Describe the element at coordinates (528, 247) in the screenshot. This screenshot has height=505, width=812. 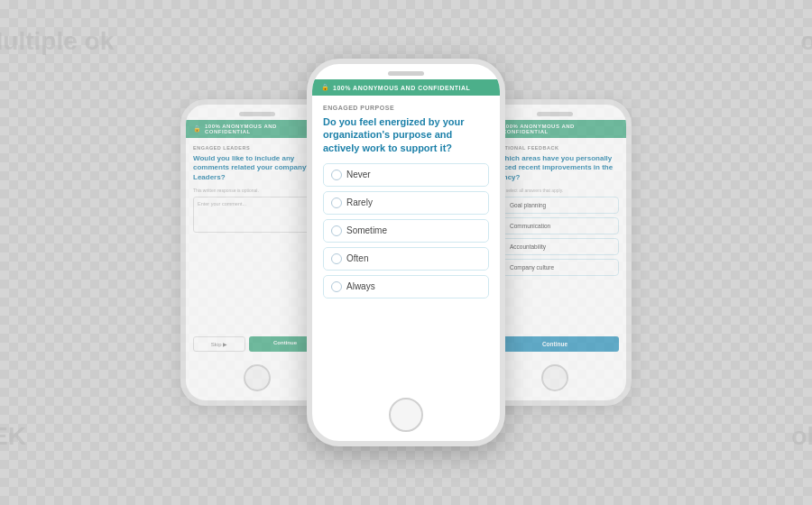
I see `checkbox-label-3: Accountability` at that location.